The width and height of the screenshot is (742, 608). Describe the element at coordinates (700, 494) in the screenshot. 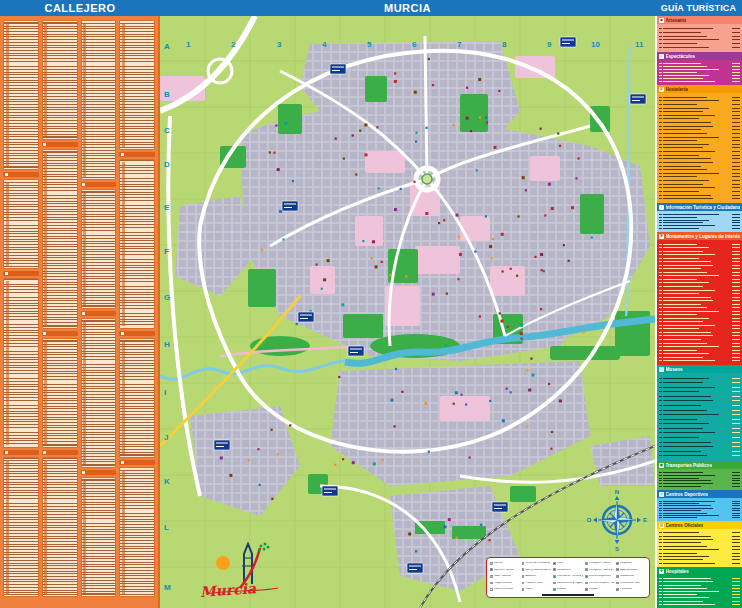

I see `guide-section-header: ◎Centros Deportivos` at that location.